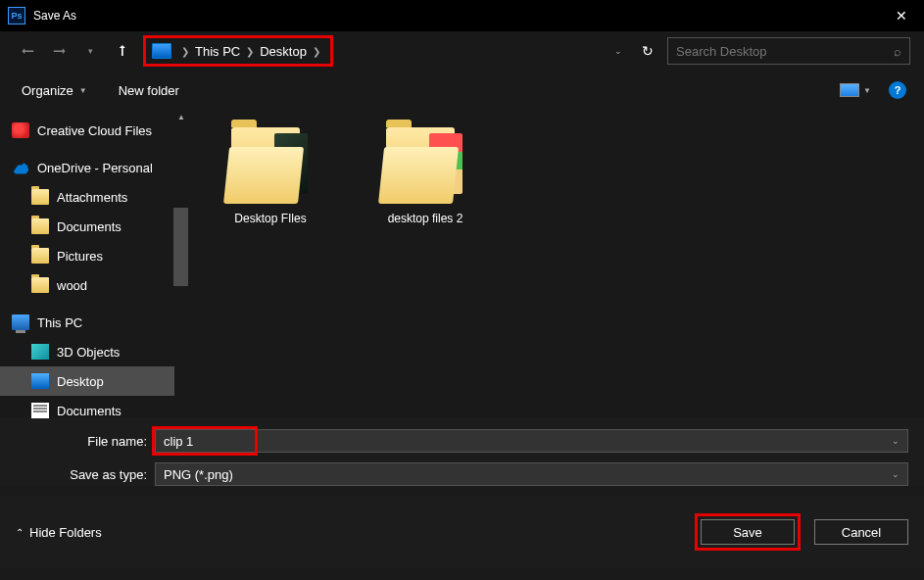  What do you see at coordinates (901, 16) in the screenshot?
I see `close-button: ✕` at bounding box center [901, 16].